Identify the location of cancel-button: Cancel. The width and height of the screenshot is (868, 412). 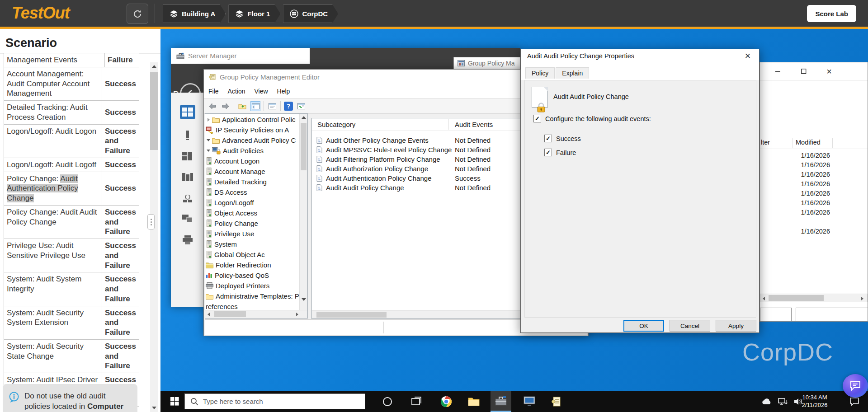
(690, 326).